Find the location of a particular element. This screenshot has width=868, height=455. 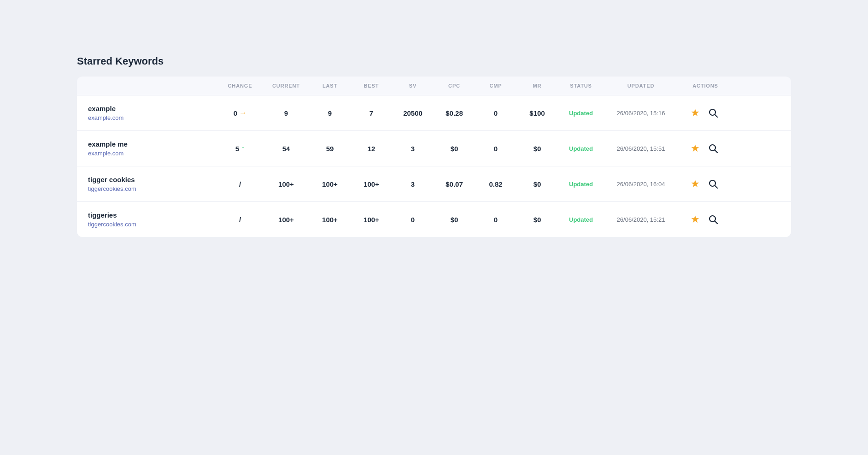

arrow-right-icon: → is located at coordinates (243, 113).